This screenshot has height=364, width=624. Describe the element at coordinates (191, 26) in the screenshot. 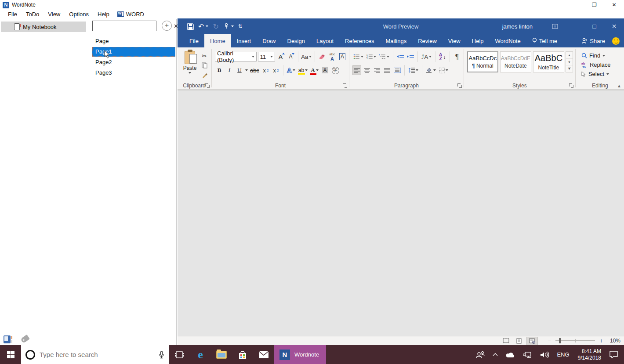

I see `save-icon` at that location.